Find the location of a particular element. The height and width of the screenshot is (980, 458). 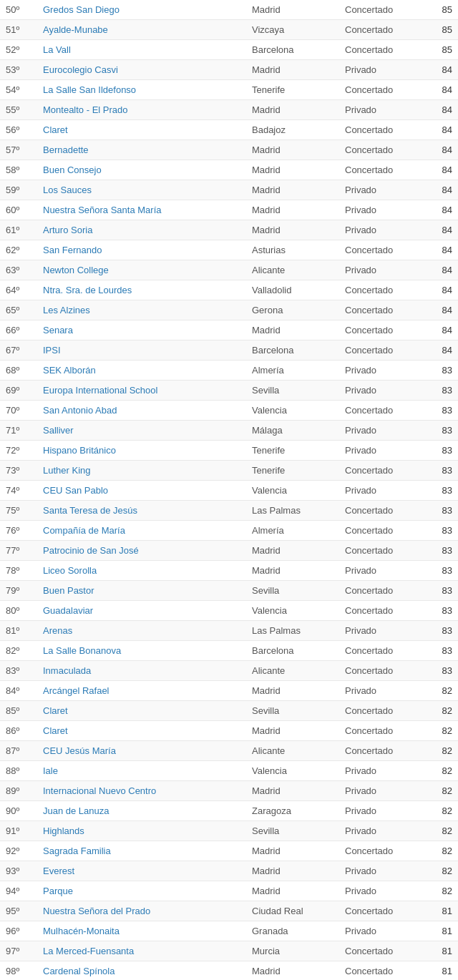

school-name: Juan de Lanuza is located at coordinates (147, 811).